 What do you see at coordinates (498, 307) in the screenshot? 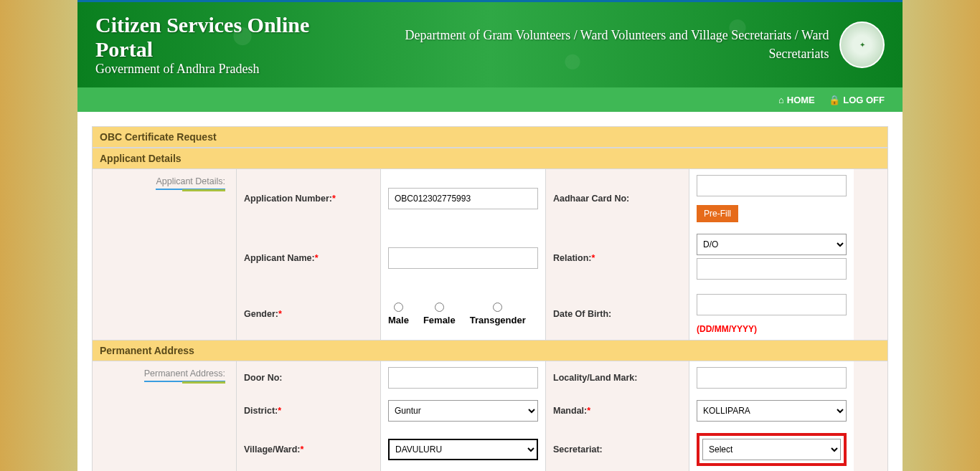
I see `gender-trans-radio` at bounding box center [498, 307].